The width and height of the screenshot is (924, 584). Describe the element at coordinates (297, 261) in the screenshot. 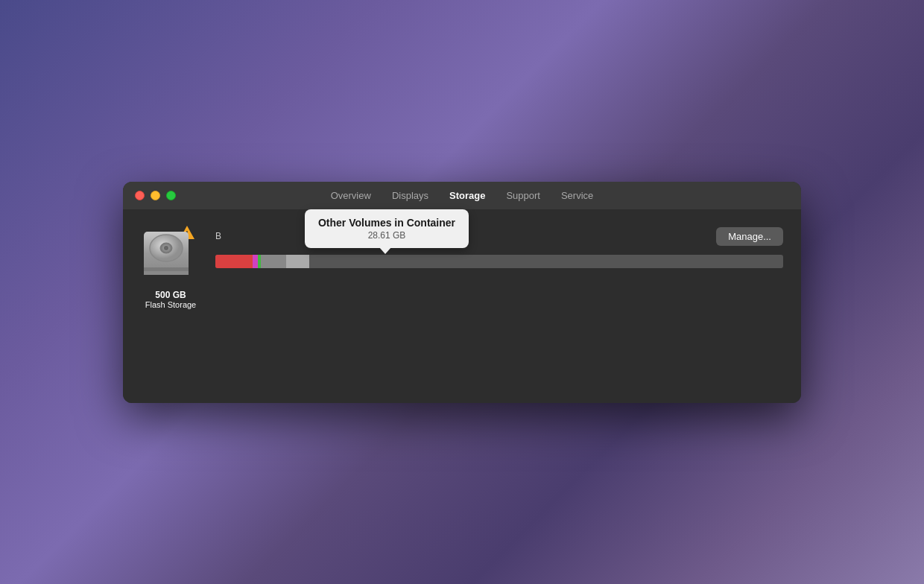

I see `bar-segment-volumes` at that location.